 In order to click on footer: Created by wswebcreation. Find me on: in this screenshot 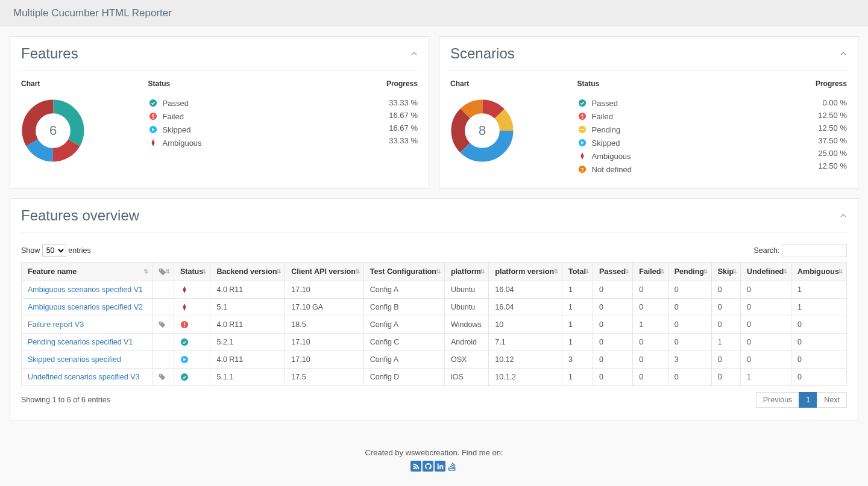, I will do `click(434, 458)`.